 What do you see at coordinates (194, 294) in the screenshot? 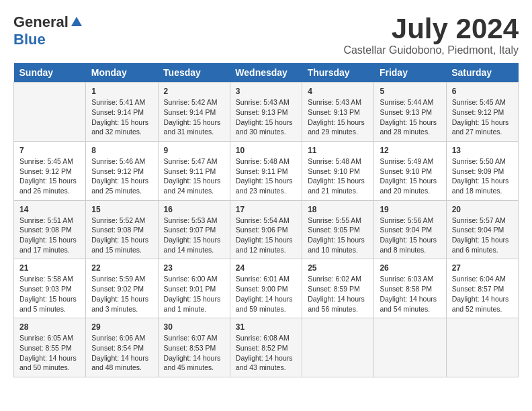
I see `day-content: Sunrise: 6:00 AM Sunset: 9:01 PM Dayligh…` at bounding box center [194, 294].